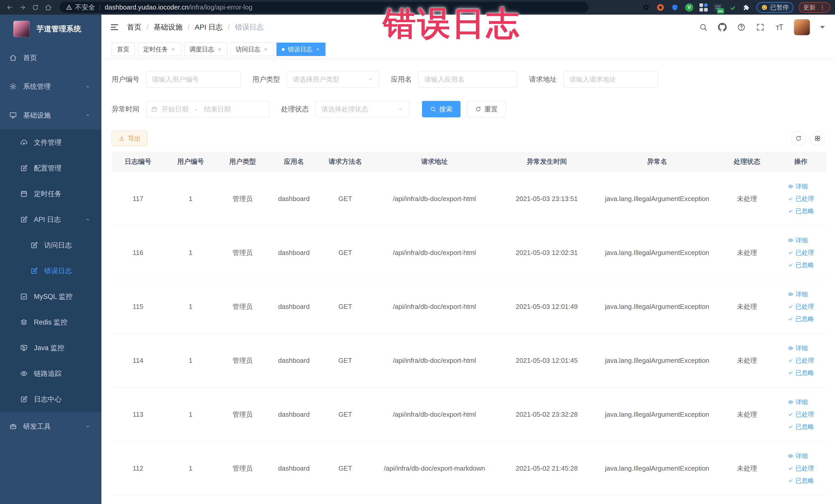 The height and width of the screenshot is (504, 835). What do you see at coordinates (51, 87) in the screenshot?
I see `sidebar-item-system: 系统管理` at bounding box center [51, 87].